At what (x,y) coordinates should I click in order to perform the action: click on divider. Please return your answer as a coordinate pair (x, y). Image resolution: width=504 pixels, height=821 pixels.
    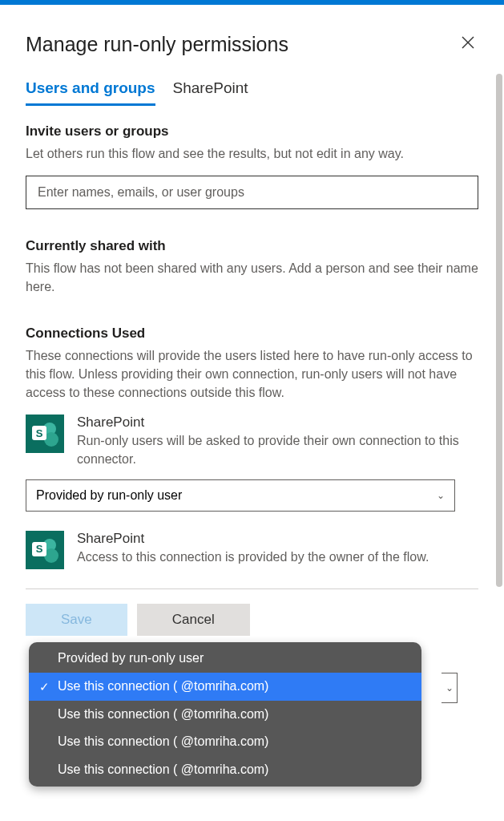
    Looking at the image, I should click on (252, 588).